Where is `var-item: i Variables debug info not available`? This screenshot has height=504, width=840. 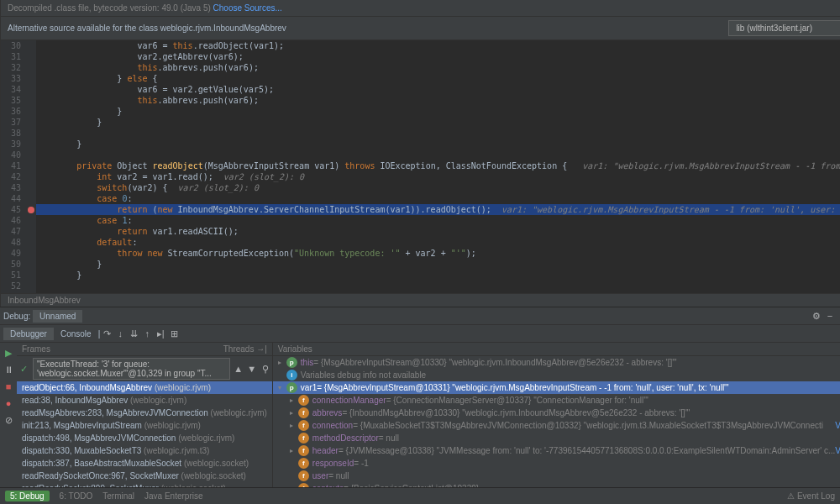
var-item: i Variables debug info not available is located at coordinates (556, 375).